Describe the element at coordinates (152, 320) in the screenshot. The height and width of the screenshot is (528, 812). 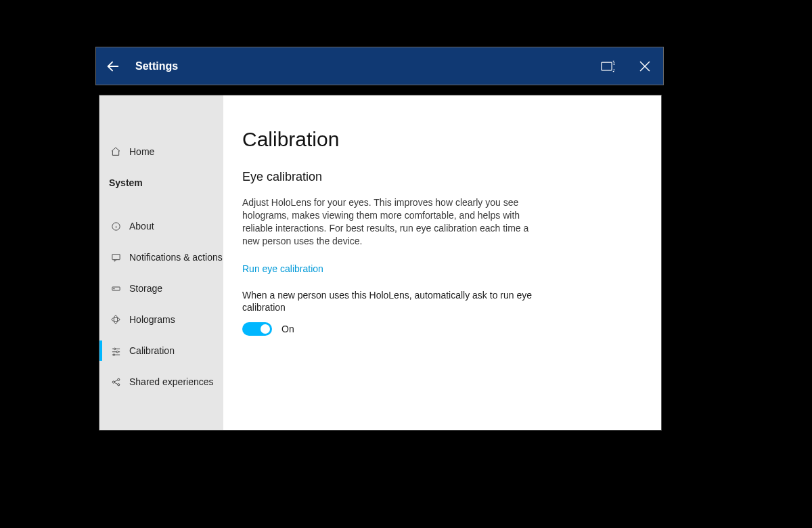
I see `sidebar-item-label: Holograms` at that location.